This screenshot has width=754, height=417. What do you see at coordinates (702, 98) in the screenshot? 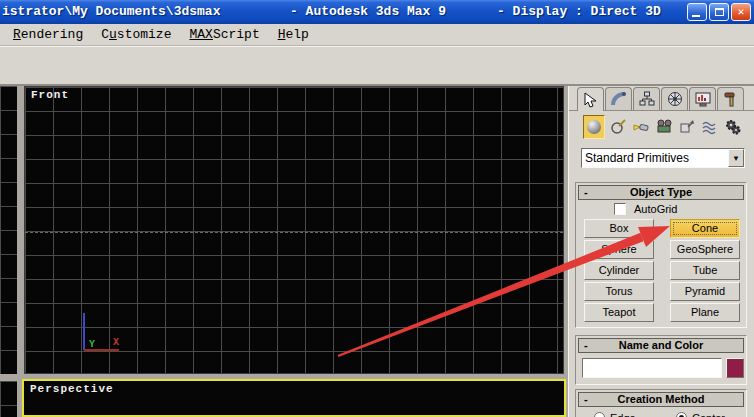
I see `tab-display` at bounding box center [702, 98].